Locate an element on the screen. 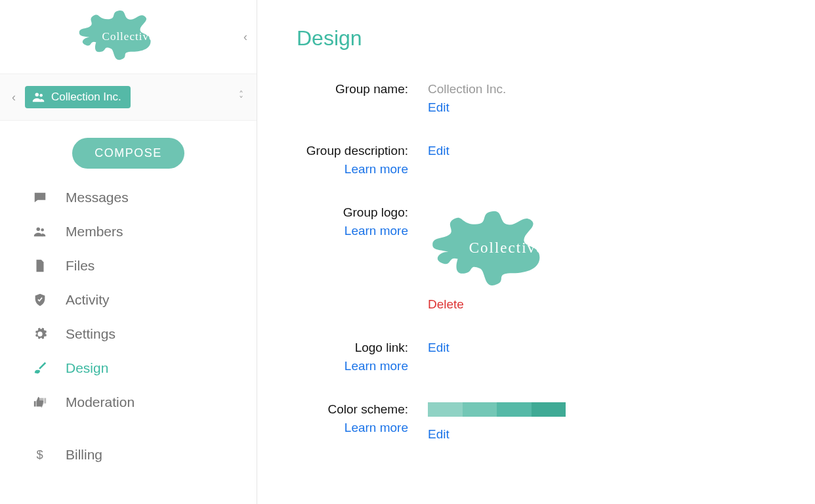 This screenshot has height=504, width=815. color-swatches is located at coordinates (497, 410).